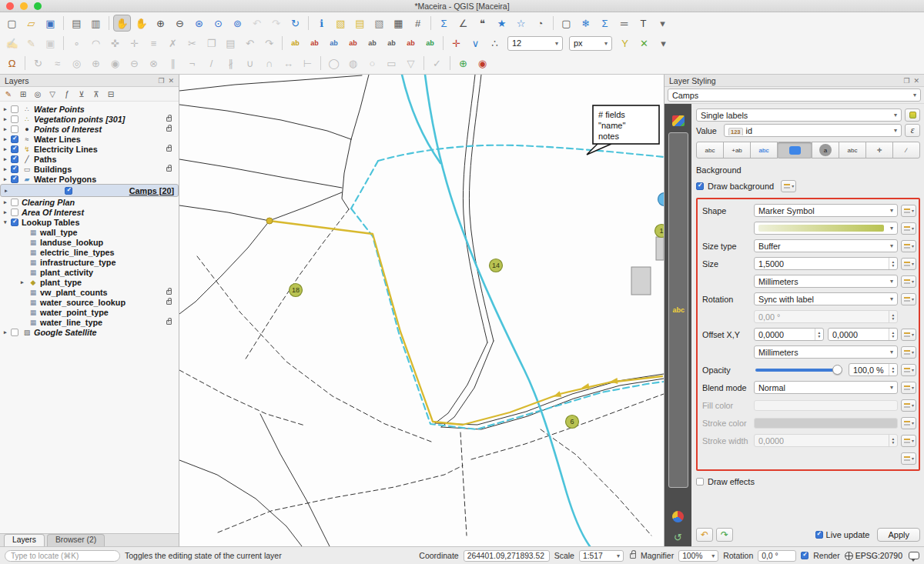 This screenshot has height=564, width=924. I want to click on processing-toolbox-icon: ❄, so click(585, 23).